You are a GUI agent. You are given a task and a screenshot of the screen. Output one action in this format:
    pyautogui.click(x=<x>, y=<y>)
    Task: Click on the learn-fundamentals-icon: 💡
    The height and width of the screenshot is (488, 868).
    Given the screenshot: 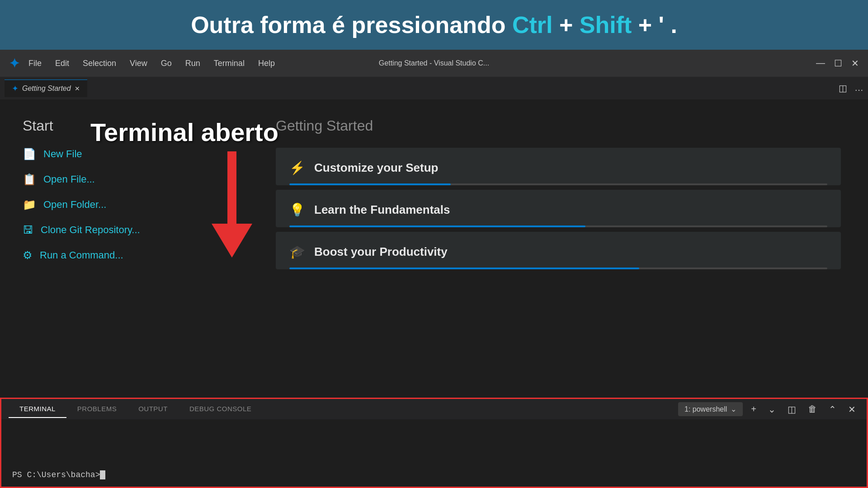 What is the action you would take?
    pyautogui.click(x=297, y=210)
    